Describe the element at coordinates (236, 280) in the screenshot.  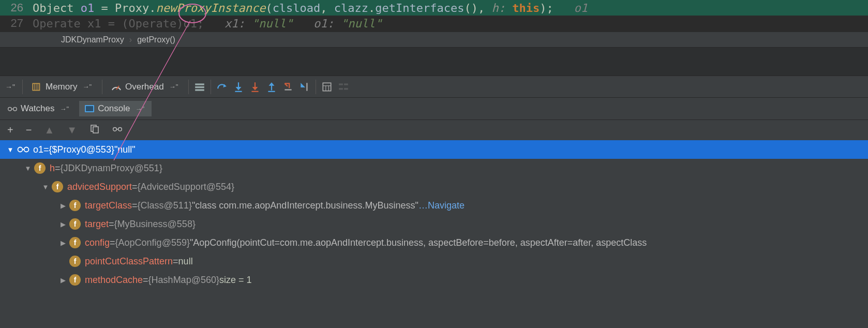
I see `var-size: size = 1` at that location.